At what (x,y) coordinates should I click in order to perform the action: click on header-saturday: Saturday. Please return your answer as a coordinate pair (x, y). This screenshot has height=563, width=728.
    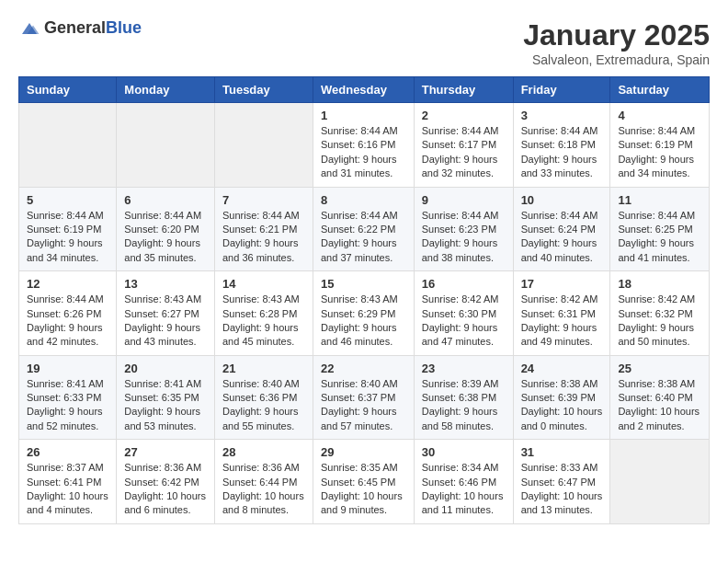
    Looking at the image, I should click on (660, 90).